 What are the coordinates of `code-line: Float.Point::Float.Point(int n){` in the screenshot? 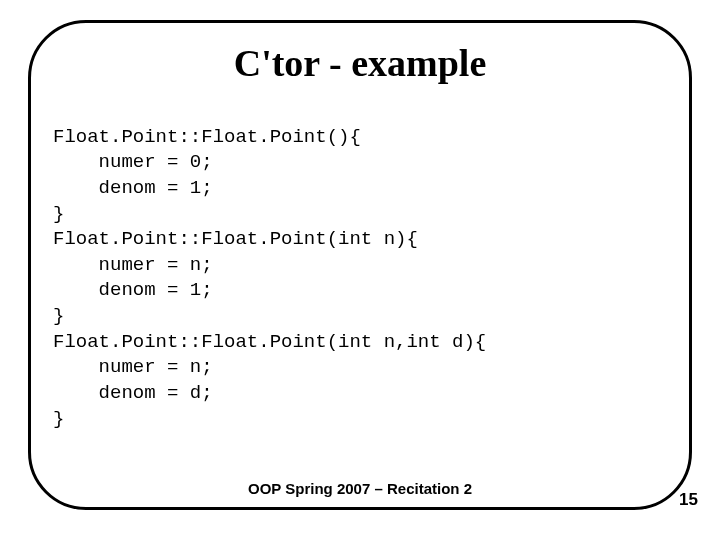 It's located at (236, 239).